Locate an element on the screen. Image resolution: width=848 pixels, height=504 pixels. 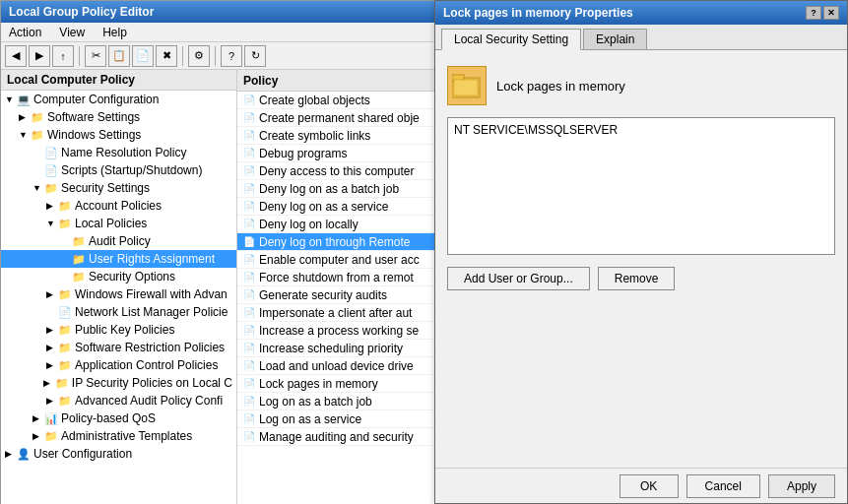
expand-icon-software-restriction: ▶ is located at coordinates (51, 347).